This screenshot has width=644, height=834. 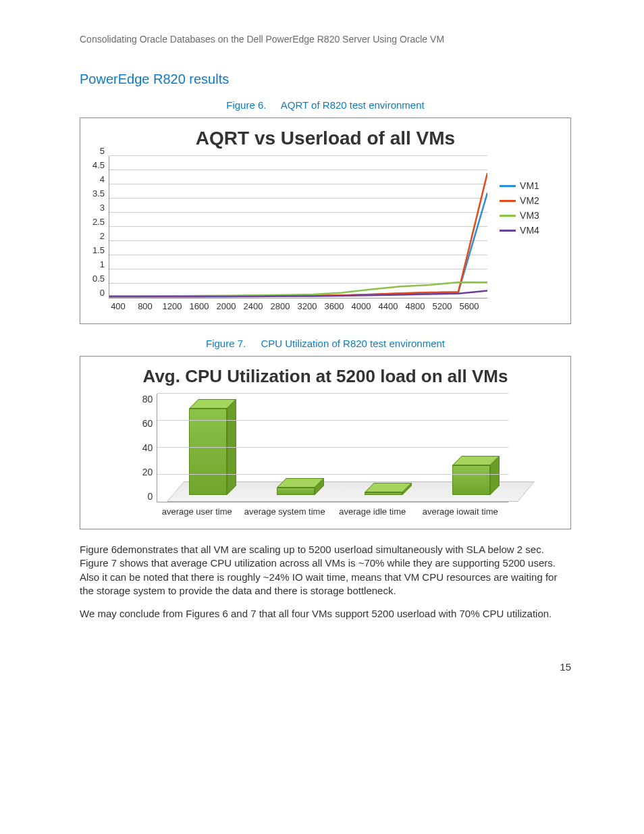 I want to click on chart1-plot, so click(x=298, y=227).